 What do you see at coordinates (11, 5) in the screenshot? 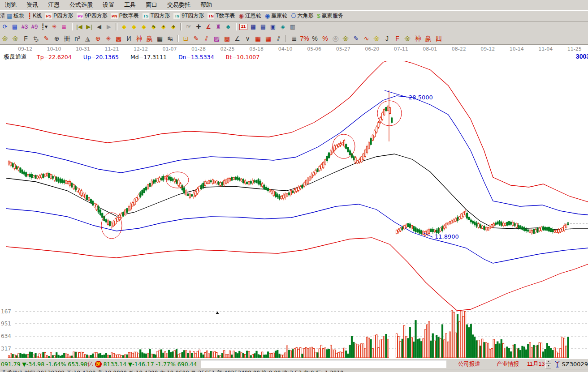
I see `menu-item-浏览: 浏览` at bounding box center [11, 5].